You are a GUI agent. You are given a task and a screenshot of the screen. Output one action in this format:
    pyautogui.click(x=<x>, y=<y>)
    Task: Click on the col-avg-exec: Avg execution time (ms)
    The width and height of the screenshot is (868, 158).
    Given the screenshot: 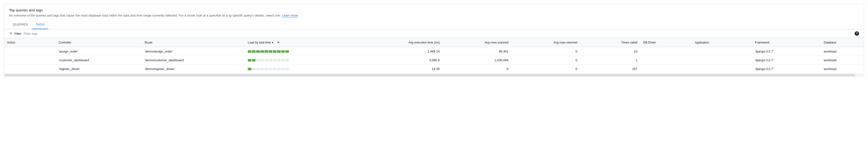 What is the action you would take?
    pyautogui.click(x=404, y=43)
    